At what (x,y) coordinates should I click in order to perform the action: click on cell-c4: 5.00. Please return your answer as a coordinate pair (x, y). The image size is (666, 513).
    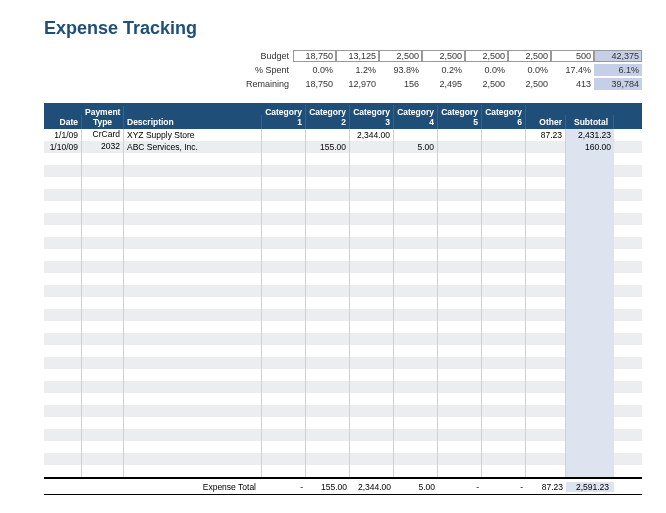
    Looking at the image, I should click on (416, 147).